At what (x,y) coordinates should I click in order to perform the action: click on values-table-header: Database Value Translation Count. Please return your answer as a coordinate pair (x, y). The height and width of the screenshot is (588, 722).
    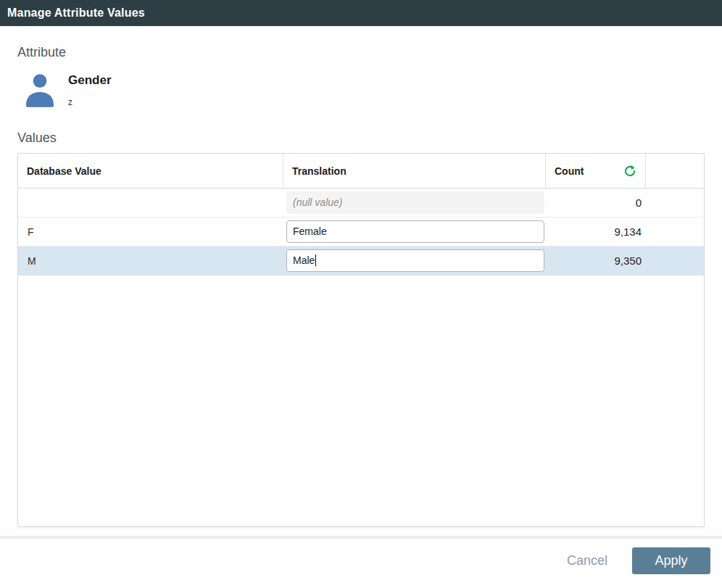
    Looking at the image, I should click on (361, 171).